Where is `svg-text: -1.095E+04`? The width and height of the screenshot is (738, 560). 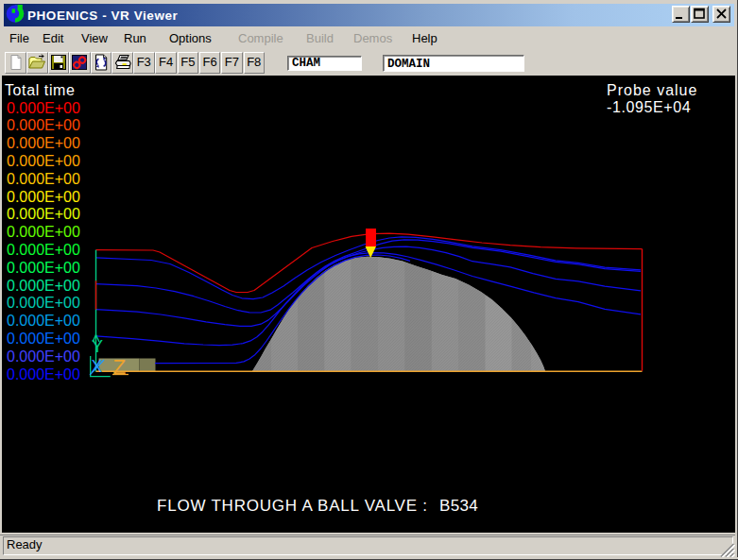
svg-text: -1.095E+04 is located at coordinates (648, 108).